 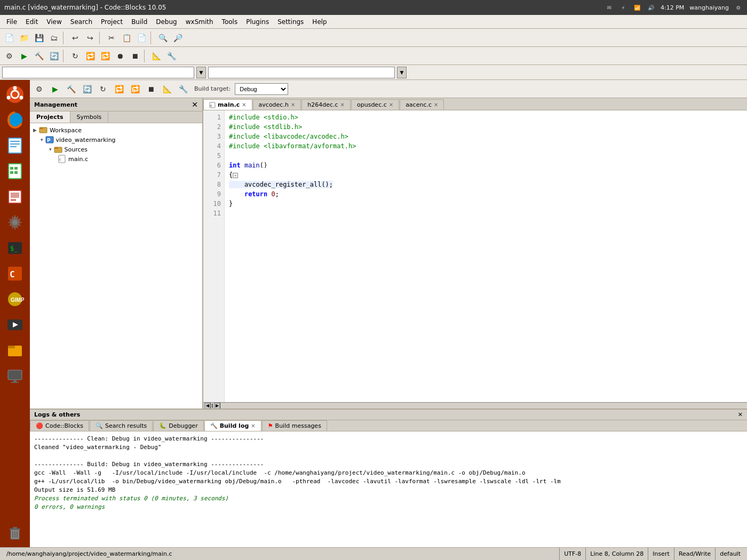 I want to click on tb-misc-button: 🔧, so click(x=171, y=56).